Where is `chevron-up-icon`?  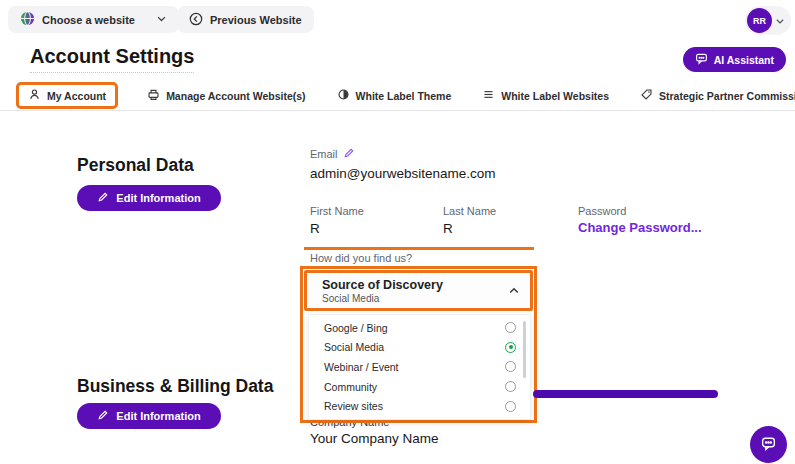 chevron-up-icon is located at coordinates (514, 292).